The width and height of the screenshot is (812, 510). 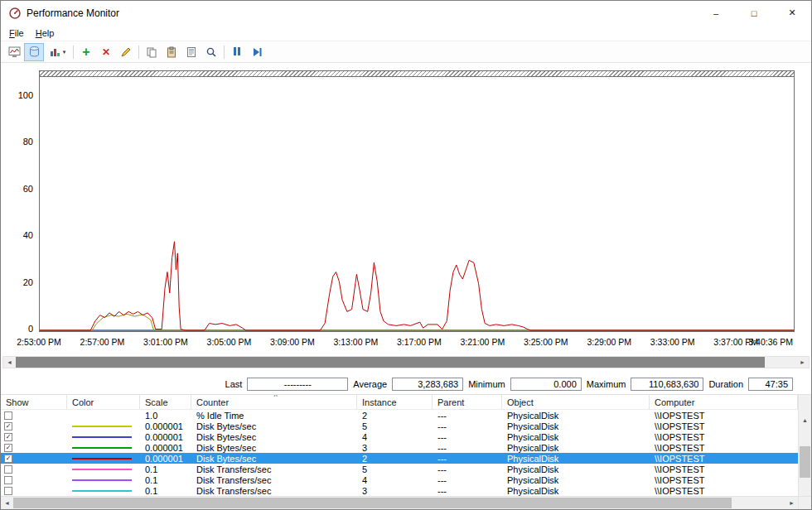 I want to click on counter-row: 1.0% Idle Time2---PhysicalDisk\\IOPSTEST, so click(x=399, y=416).